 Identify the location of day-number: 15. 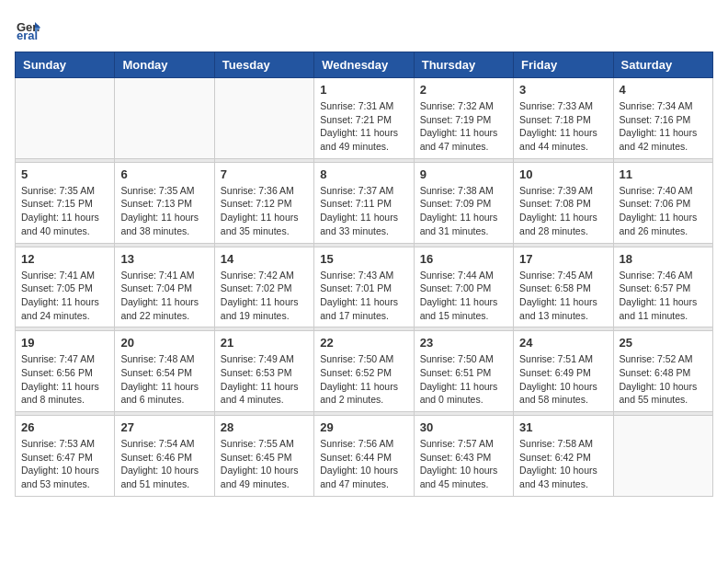
(364, 259).